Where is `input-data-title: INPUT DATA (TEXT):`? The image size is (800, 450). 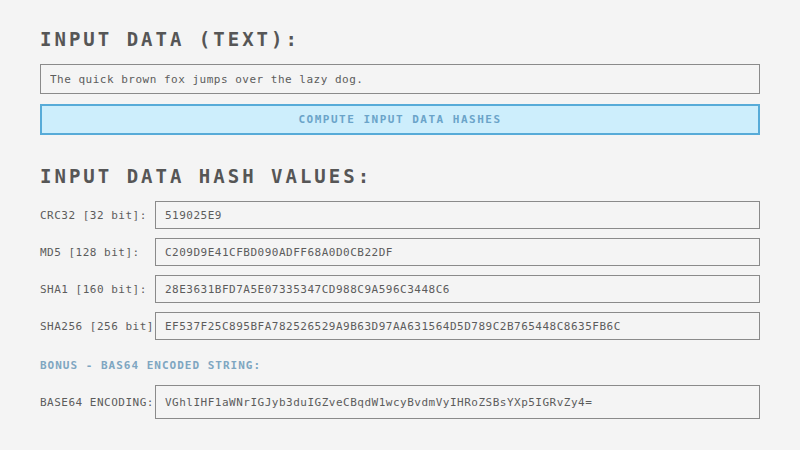
input-data-title: INPUT DATA (TEXT): is located at coordinates (400, 39).